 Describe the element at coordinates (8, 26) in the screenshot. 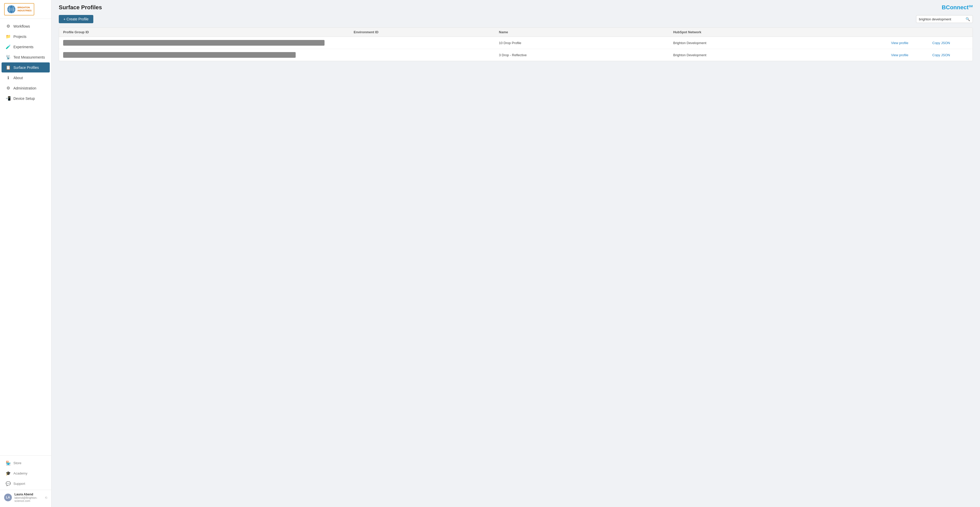

I see `nav-icon-workflows: ⚙` at that location.